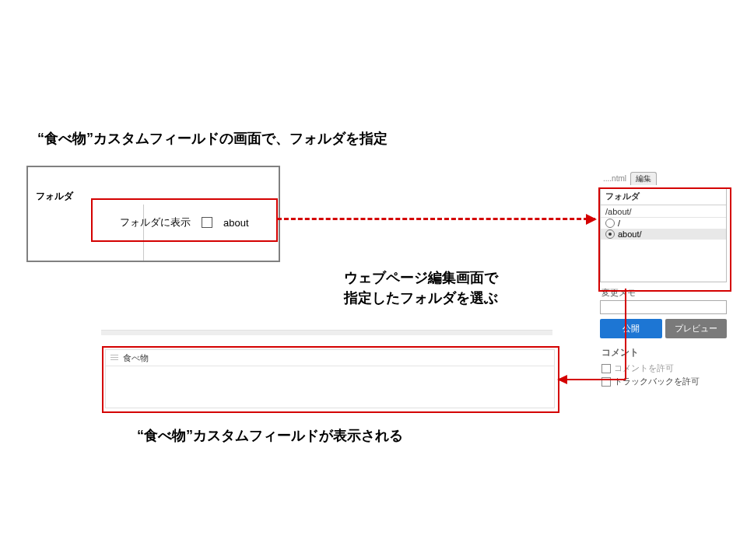  Describe the element at coordinates (330, 358) in the screenshot. I see `food-field-header: 食べ物` at that location.